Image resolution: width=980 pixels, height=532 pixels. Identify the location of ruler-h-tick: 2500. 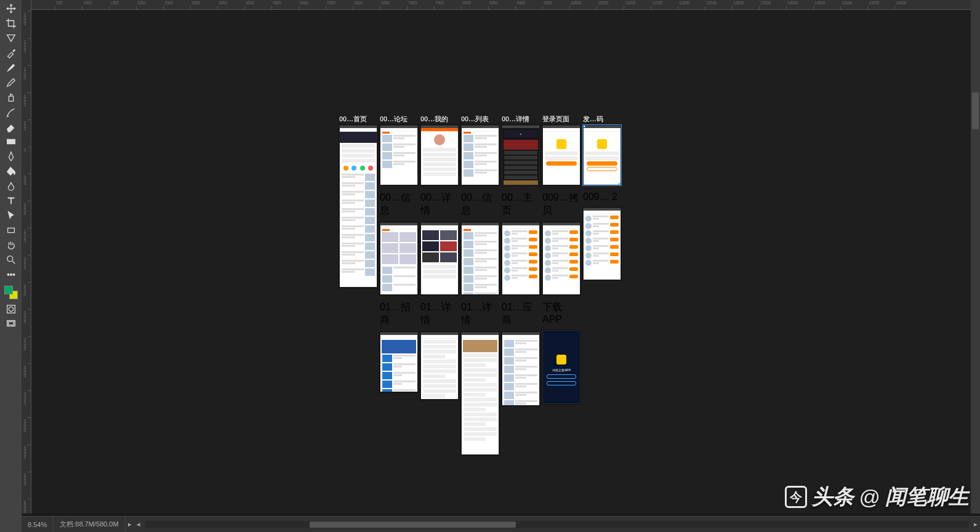
(169, 2).